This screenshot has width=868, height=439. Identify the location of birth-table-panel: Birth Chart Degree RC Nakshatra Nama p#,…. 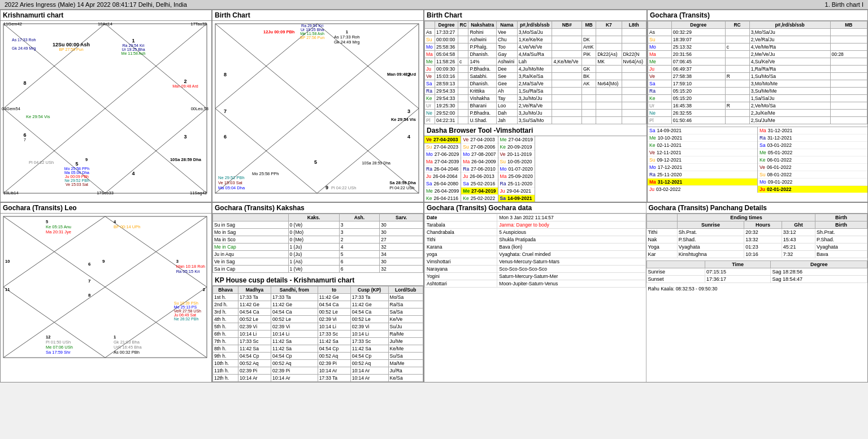
(536, 106).